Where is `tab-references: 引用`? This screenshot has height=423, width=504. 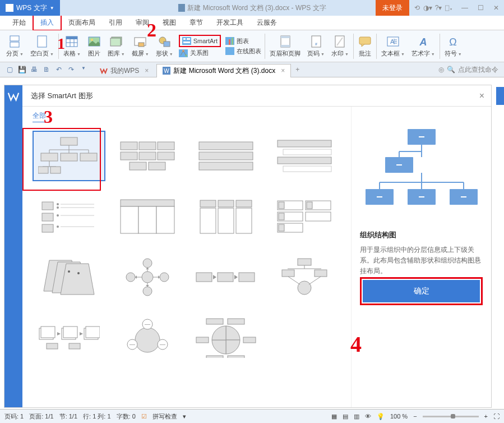
tab-references: 引用 is located at coordinates (115, 22).